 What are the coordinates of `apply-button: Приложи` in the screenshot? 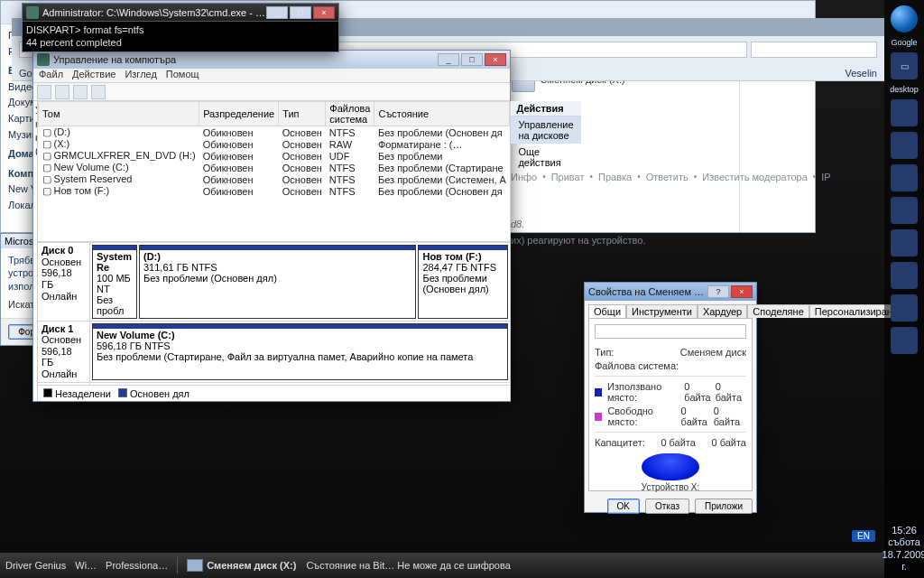 It's located at (724, 506).